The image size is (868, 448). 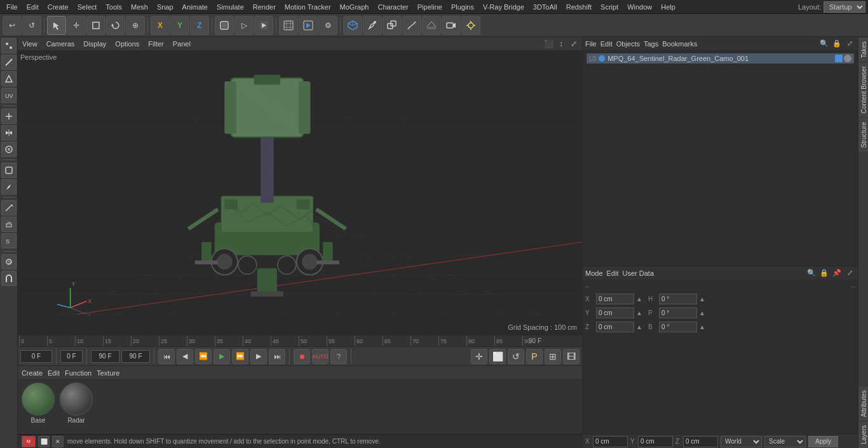 What do you see at coordinates (9, 241) in the screenshot?
I see `sidebar-bevel: S` at bounding box center [9, 241].